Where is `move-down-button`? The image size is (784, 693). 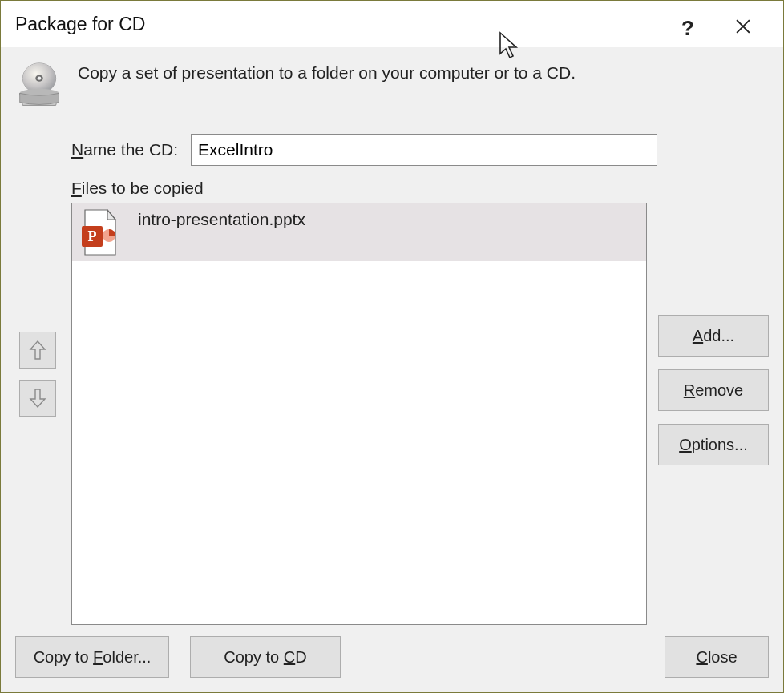
move-down-button is located at coordinates (38, 398).